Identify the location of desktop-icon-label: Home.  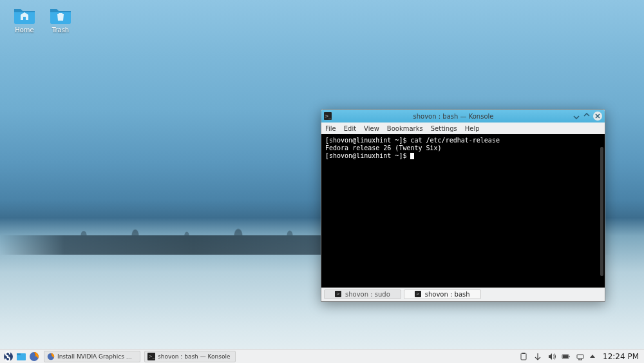
(24, 30).